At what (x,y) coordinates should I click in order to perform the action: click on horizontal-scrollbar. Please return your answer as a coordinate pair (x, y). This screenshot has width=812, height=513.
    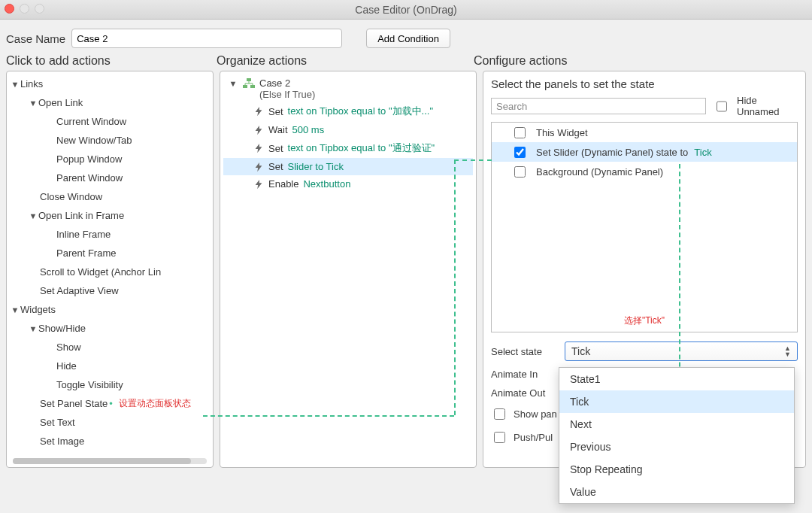
    Looking at the image, I should click on (110, 461).